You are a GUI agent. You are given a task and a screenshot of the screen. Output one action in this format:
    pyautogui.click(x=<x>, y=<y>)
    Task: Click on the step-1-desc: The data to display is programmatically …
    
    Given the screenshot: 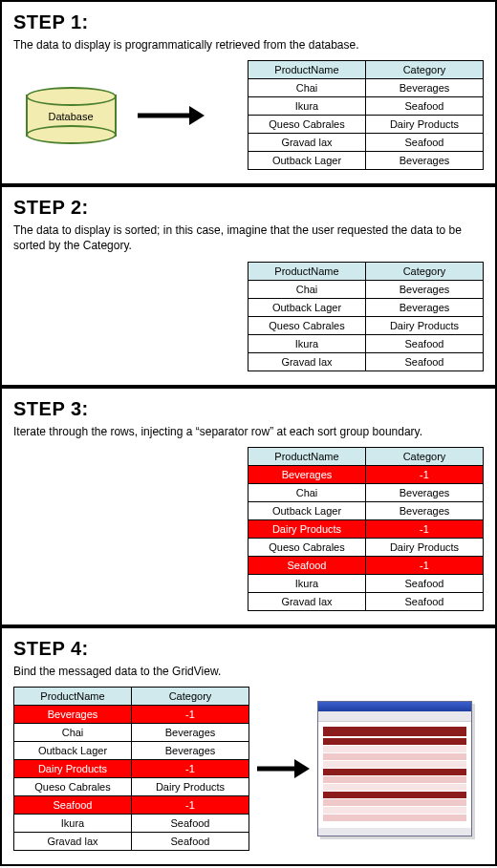 What is the action you would take?
    pyautogui.click(x=248, y=45)
    